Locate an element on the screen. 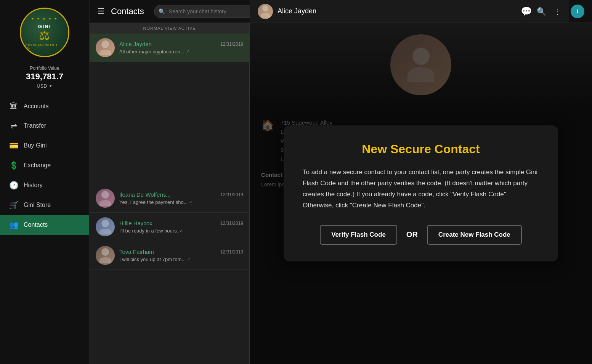 The width and height of the screenshot is (592, 364). exchange-icon: 💲 is located at coordinates (14, 165).